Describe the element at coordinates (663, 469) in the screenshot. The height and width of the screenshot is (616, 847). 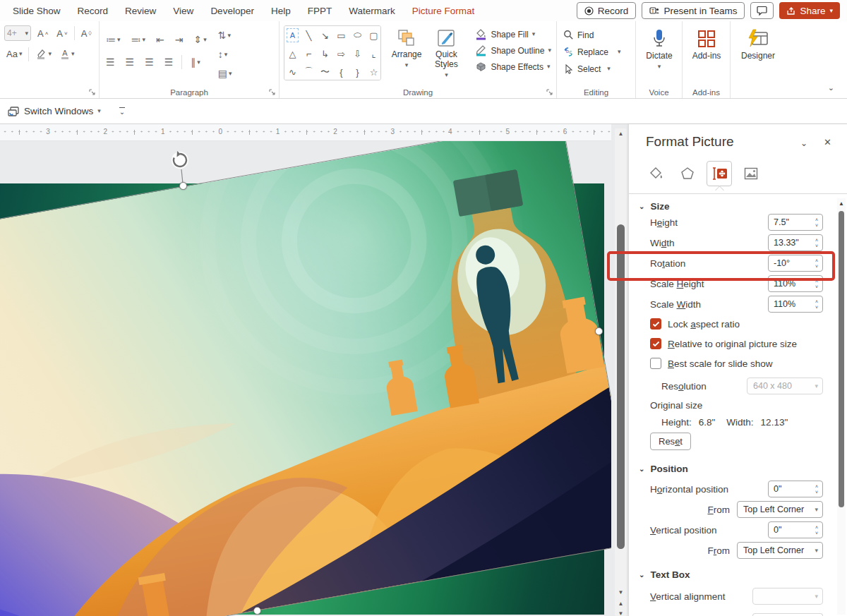
I see `position-section-header: ⌄Position` at that location.